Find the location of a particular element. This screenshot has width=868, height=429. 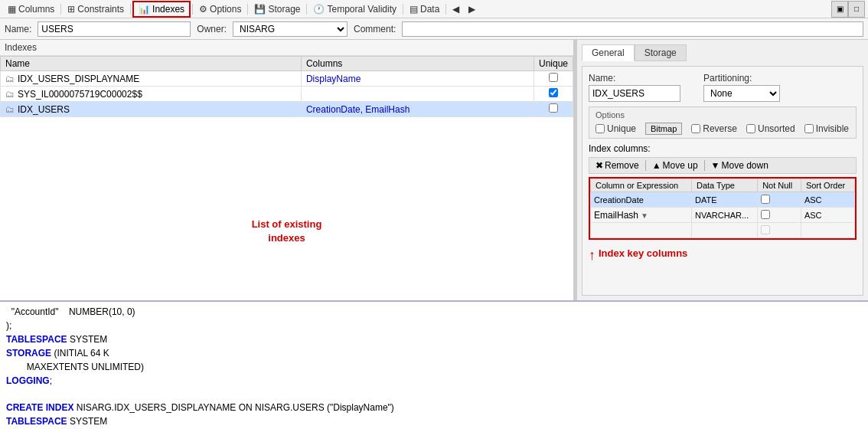

index-table: Name Columns Unique 🗂 IDX_USERS_DISPLAYN… is located at coordinates (286, 87).